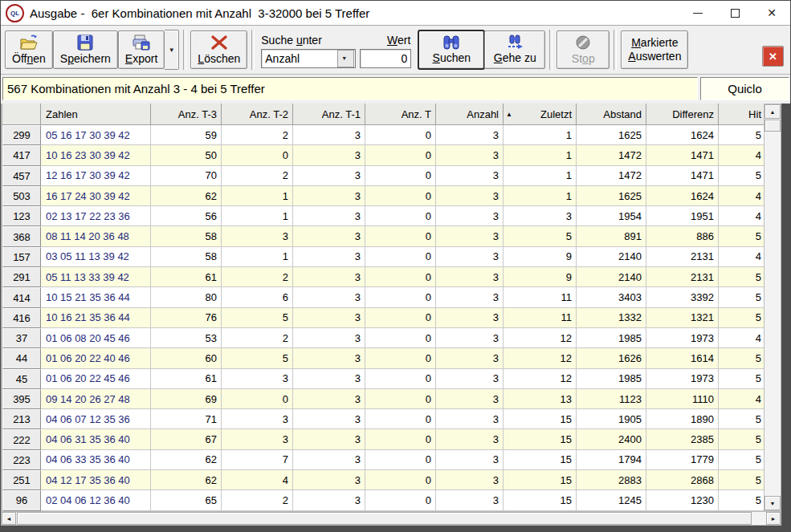  Describe the element at coordinates (384, 379) in the screenshot. I see `table-row: 4501 06 20 22 45 4661330312198519735` at that location.